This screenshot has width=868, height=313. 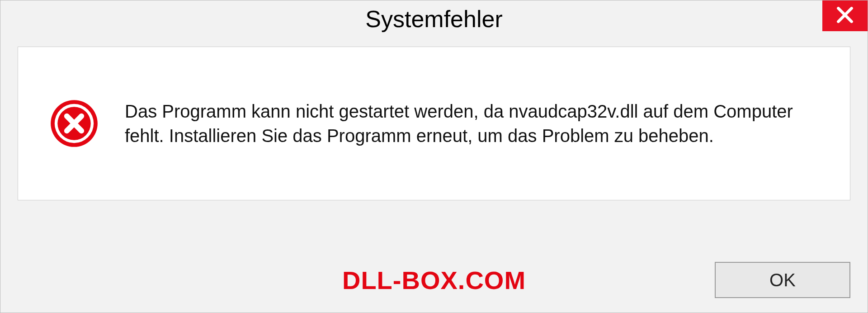 I want to click on titlebar: Systemfehler, so click(x=434, y=19).